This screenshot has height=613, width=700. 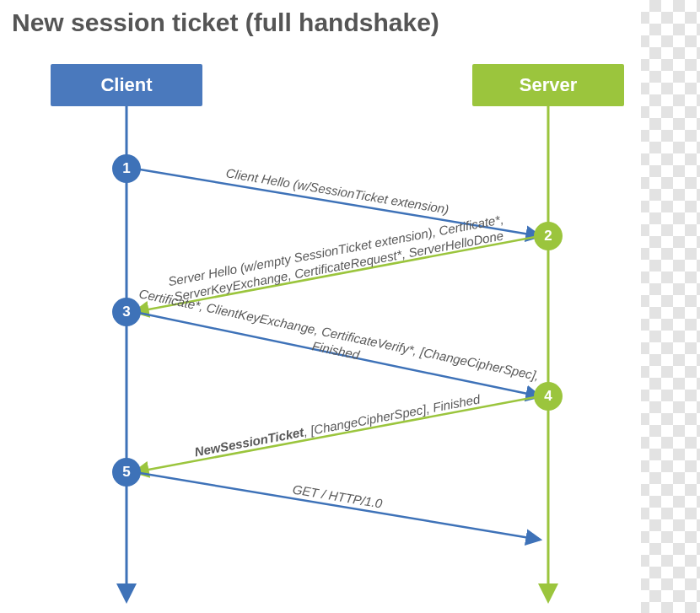 I want to click on step-node-3: 3, so click(x=127, y=312).